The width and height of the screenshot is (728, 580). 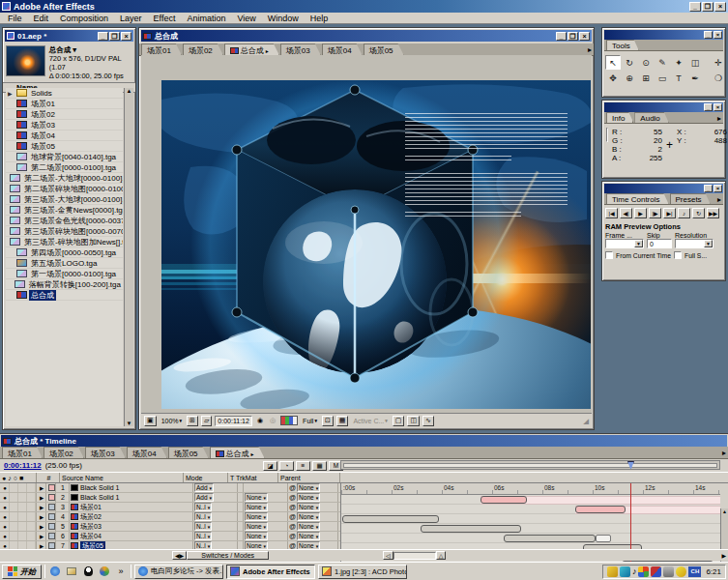 I want to click on full-screen-checkbox, so click(x=678, y=255).